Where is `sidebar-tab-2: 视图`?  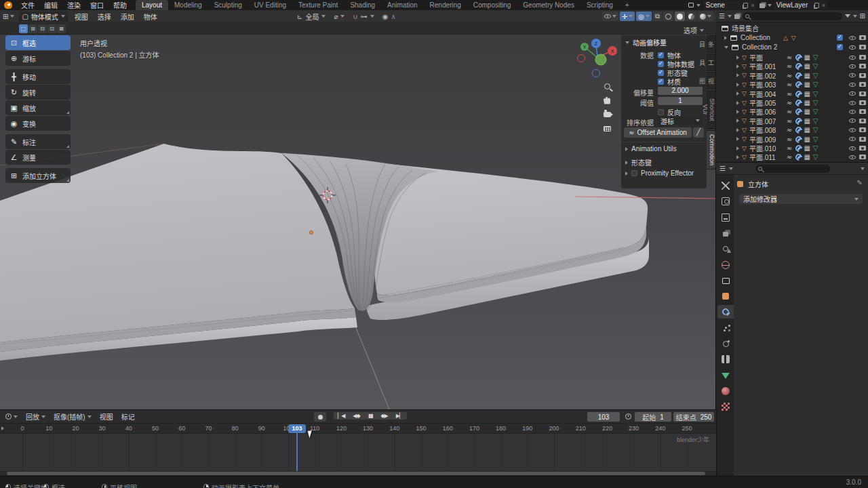 sidebar-tab-2: 视图 is located at coordinates (711, 81).